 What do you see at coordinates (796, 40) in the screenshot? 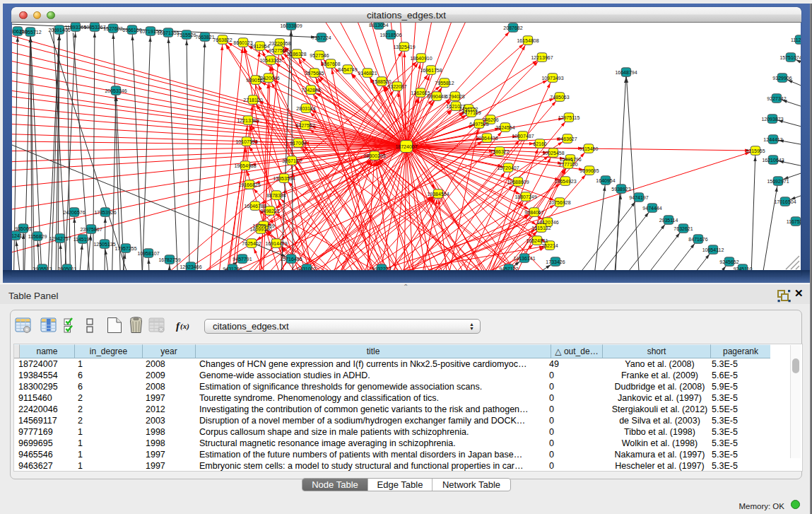
I see `svg-text: 1112045` at bounding box center [796, 40].